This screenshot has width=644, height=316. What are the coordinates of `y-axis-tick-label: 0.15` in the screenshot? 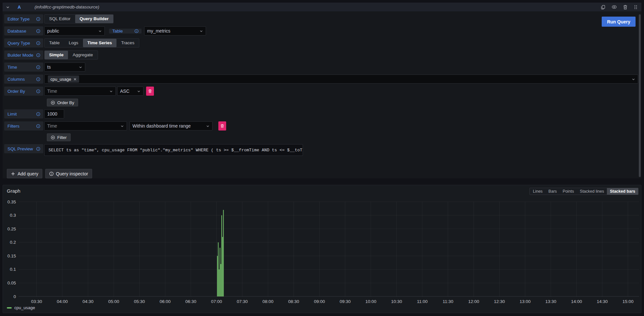 It's located at (12, 256).